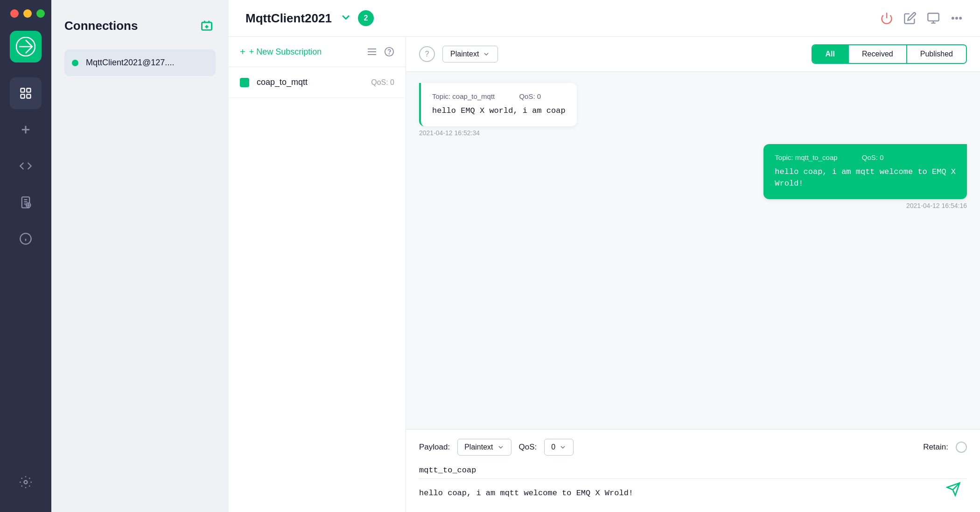  What do you see at coordinates (26, 256) in the screenshot?
I see `sidebar` at bounding box center [26, 256].